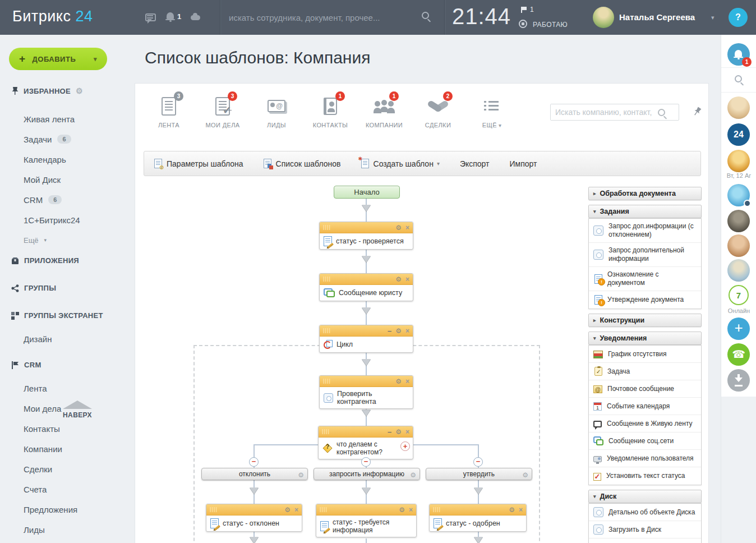  I want to click on invite-plus-button: +, so click(739, 329).